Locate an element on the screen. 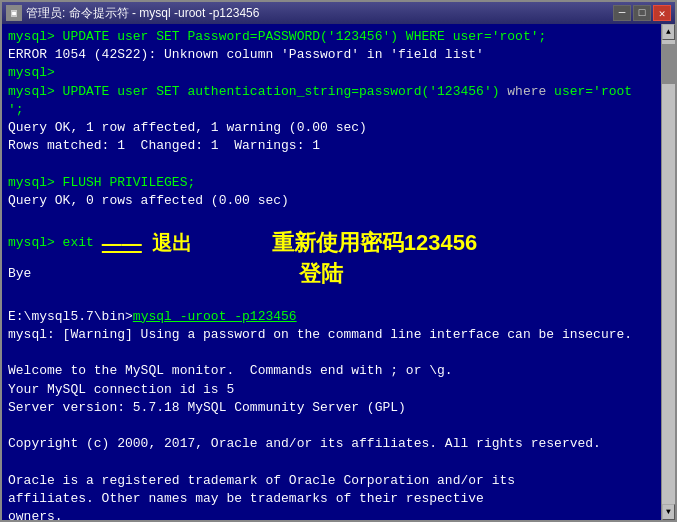 This screenshot has width=677, height=522. scrollbar-thumb is located at coordinates (668, 64).